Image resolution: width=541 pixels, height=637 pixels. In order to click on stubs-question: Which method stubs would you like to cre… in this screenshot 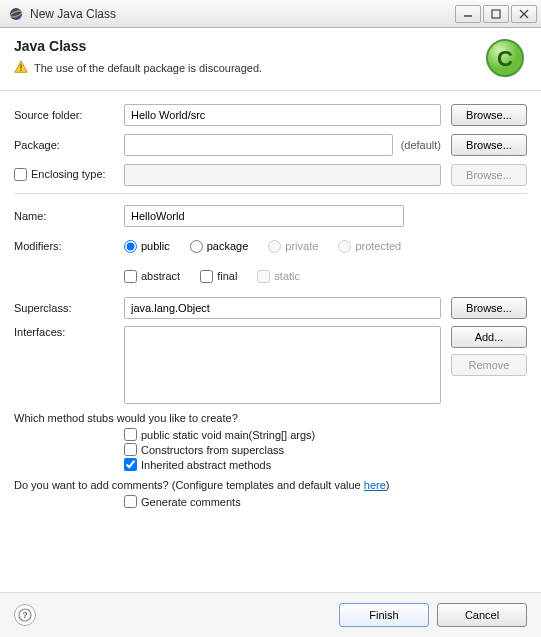, I will do `click(270, 418)`.